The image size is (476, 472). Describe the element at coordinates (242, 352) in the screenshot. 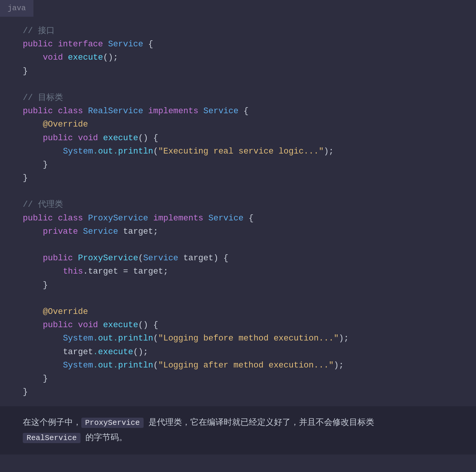

I see `code-line: target.execute();` at that location.